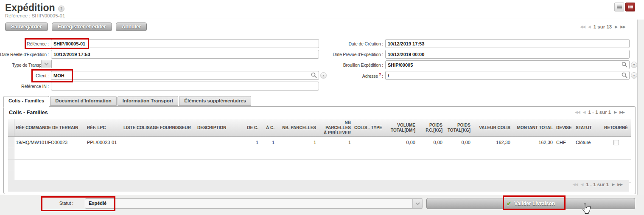 The image size is (644, 215). What do you see at coordinates (322, 205) in the screenshot?
I see `status-bar: Statut : Expédié ✔ Valider Livraison` at bounding box center [322, 205].